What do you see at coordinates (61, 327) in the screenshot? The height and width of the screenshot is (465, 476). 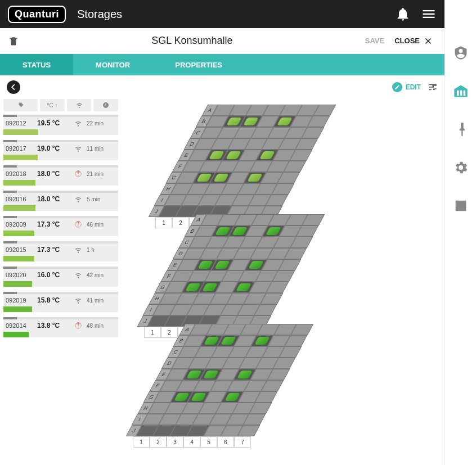 I see `sensor-item: 09201413.8 °C48 min` at bounding box center [61, 327].